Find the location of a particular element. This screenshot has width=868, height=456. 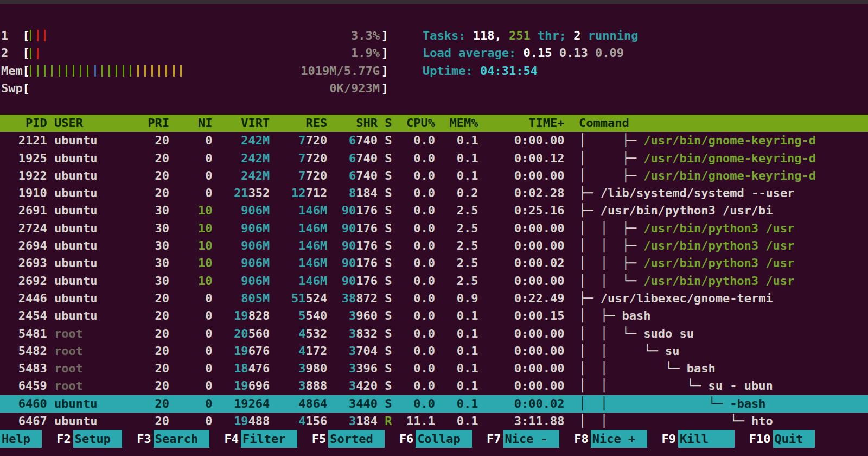

time-cell: 0:00.00 is located at coordinates (522, 176).